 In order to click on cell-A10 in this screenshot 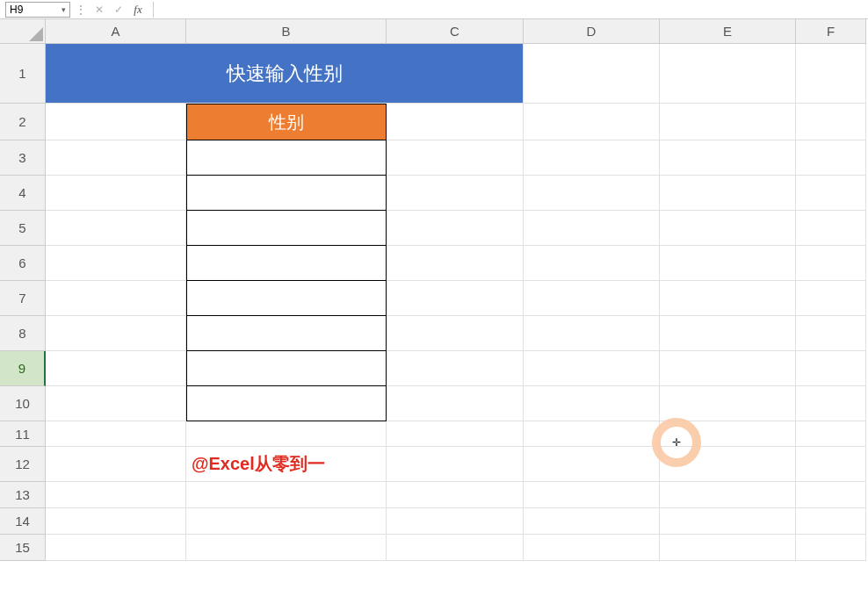, I will do `click(116, 404)`.